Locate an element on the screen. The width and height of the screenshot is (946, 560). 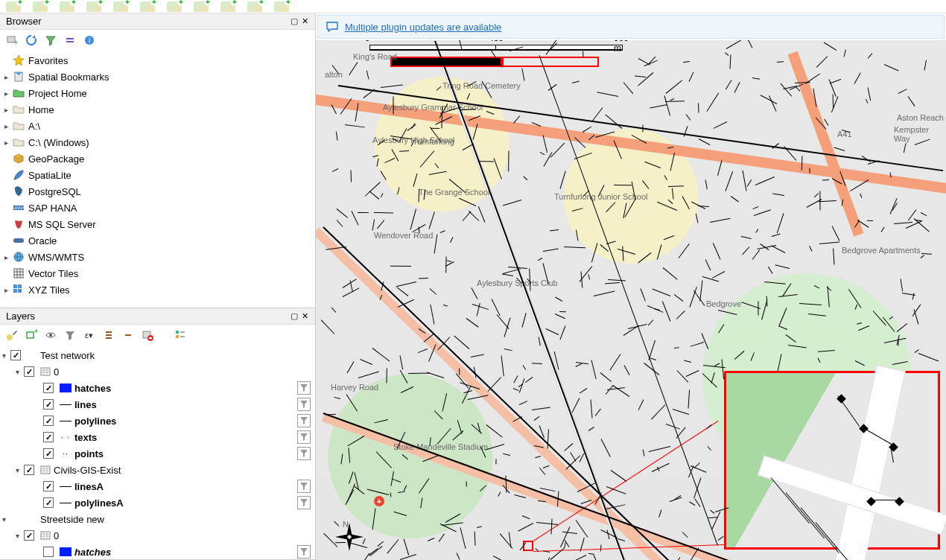
scale-bar: 0 450 900 m is located at coordinates (496, 48).